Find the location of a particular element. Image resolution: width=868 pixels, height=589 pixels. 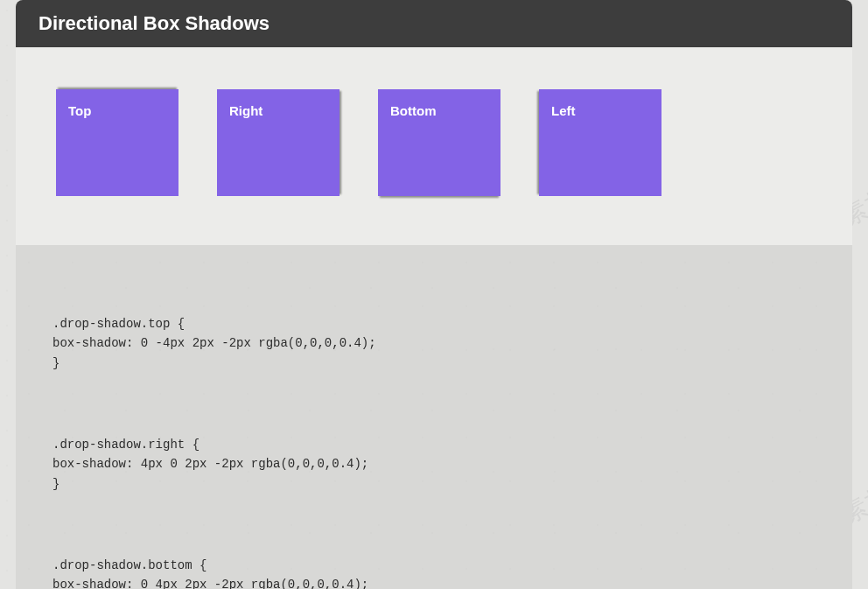

box-label: Bottom is located at coordinates (413, 110).